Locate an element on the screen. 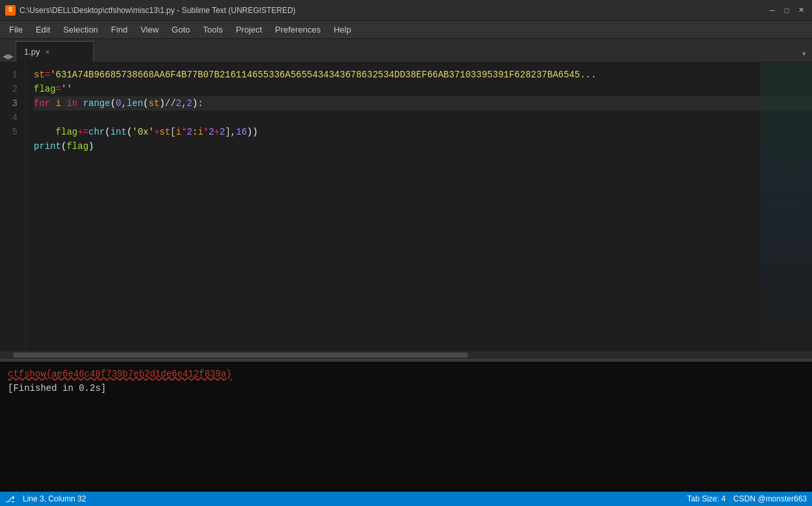 This screenshot has width=812, height=506. output-finished-text: [Finished in 0.2s] is located at coordinates (57, 388).